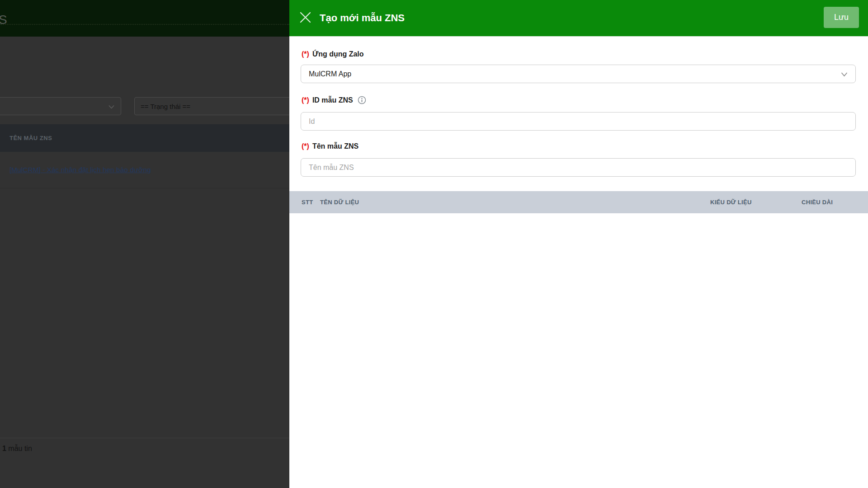 This screenshot has width=868, height=488. Describe the element at coordinates (817, 202) in the screenshot. I see `column-chieu-dai: CHIỀU DÀI` at that location.